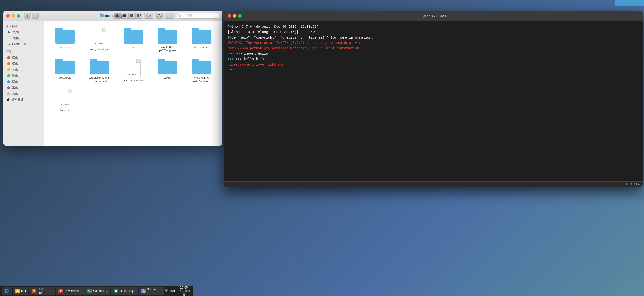  I want to click on taskbar-recording: R Recording..., so click(124, 291).